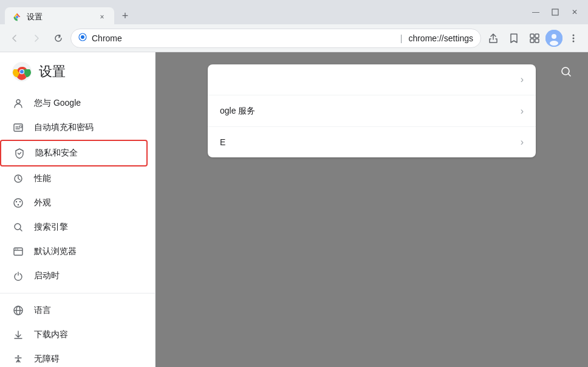  Describe the element at coordinates (222, 142) in the screenshot. I see `settings-row-3-title: E` at that location.